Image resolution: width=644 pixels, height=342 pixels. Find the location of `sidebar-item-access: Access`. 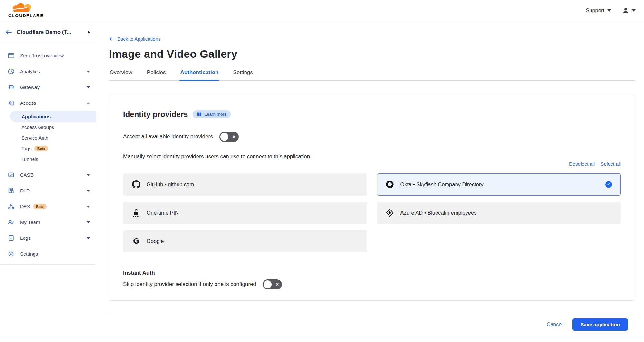

sidebar-item-access: Access is located at coordinates (48, 103).